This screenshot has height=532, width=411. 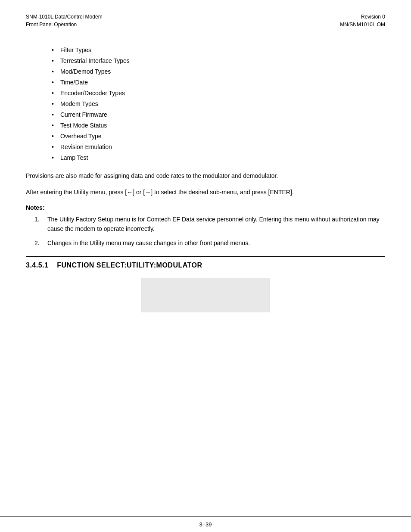 I want to click on page-header: SNM-1010L Data/Control Modem Front Panel…, so click(x=206, y=16).